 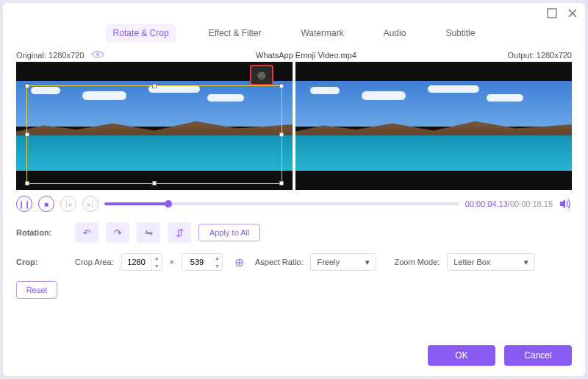 I want to click on reset-button: Reset, so click(x=37, y=290).